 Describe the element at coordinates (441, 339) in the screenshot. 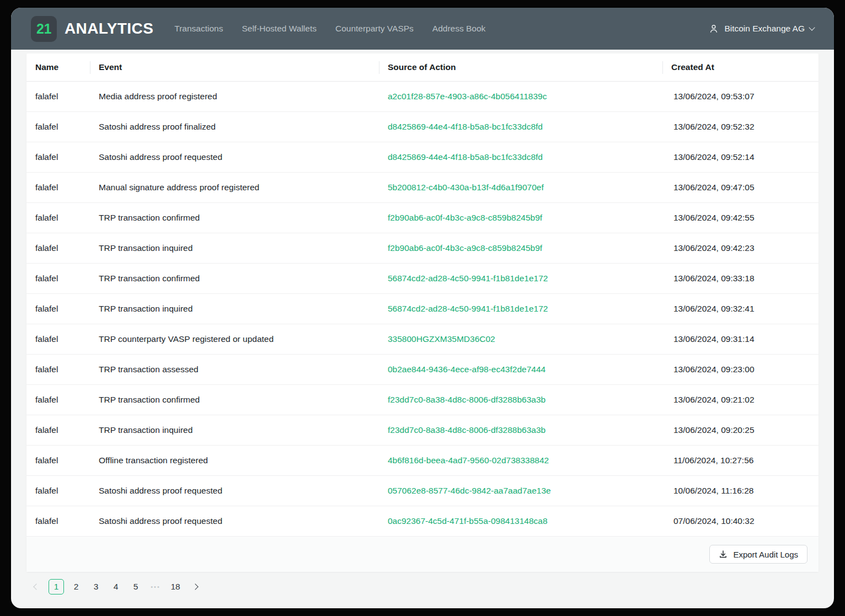

I see `source-of-action-link: 335800HGZXM35MD36C02` at that location.